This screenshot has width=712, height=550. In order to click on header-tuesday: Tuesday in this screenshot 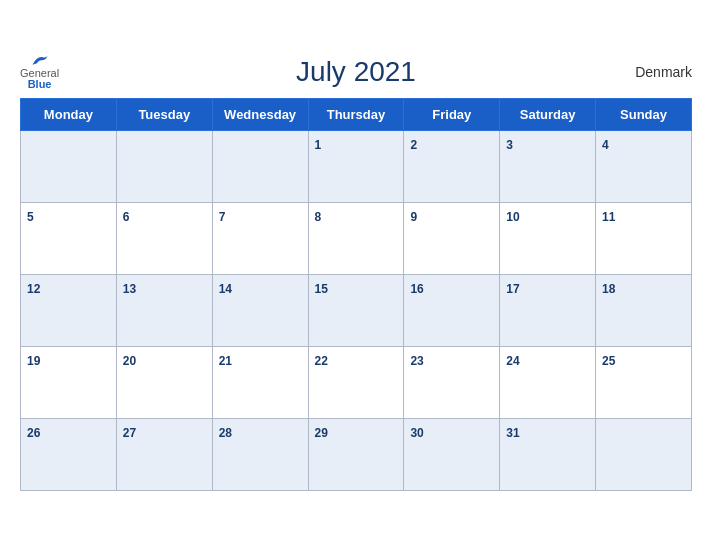, I will do `click(164, 114)`.